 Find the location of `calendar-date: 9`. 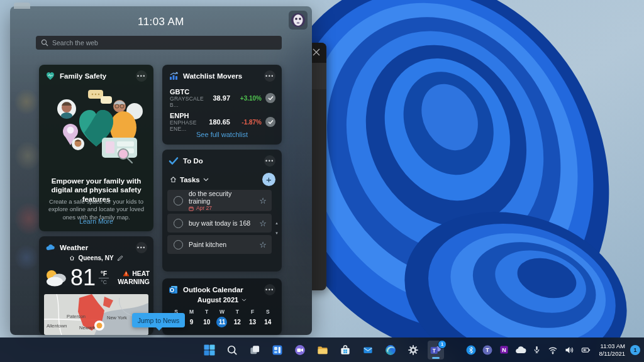

calendar-date: 9 is located at coordinates (191, 322).